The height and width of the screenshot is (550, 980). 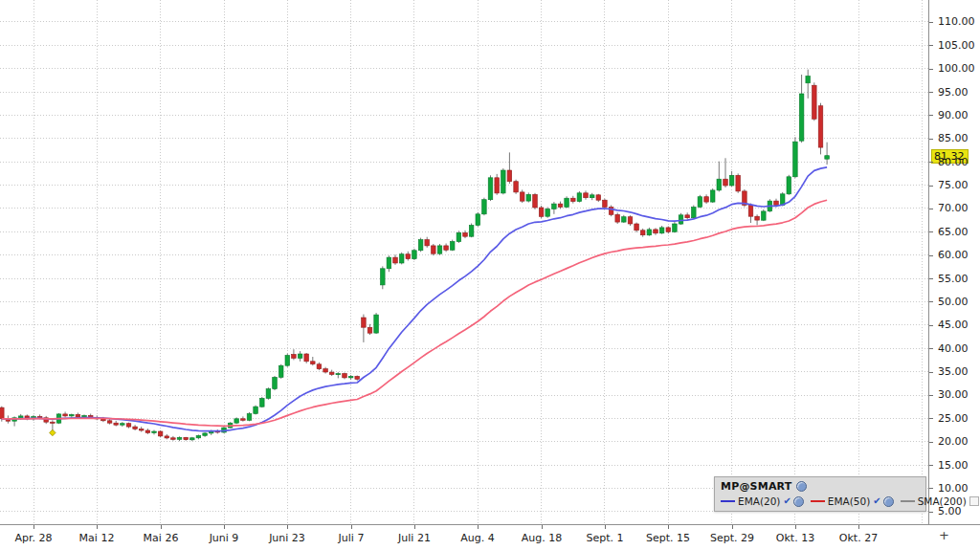 I want to click on price-tick-label: 90.00, so click(x=953, y=115).